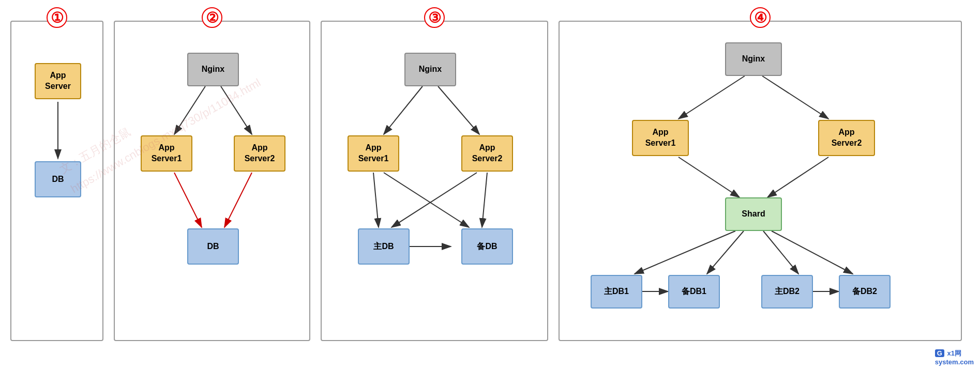 The width and height of the screenshot is (980, 370). Describe the element at coordinates (373, 153) in the screenshot. I see `node-appserver1-3: AppServer1` at that location.